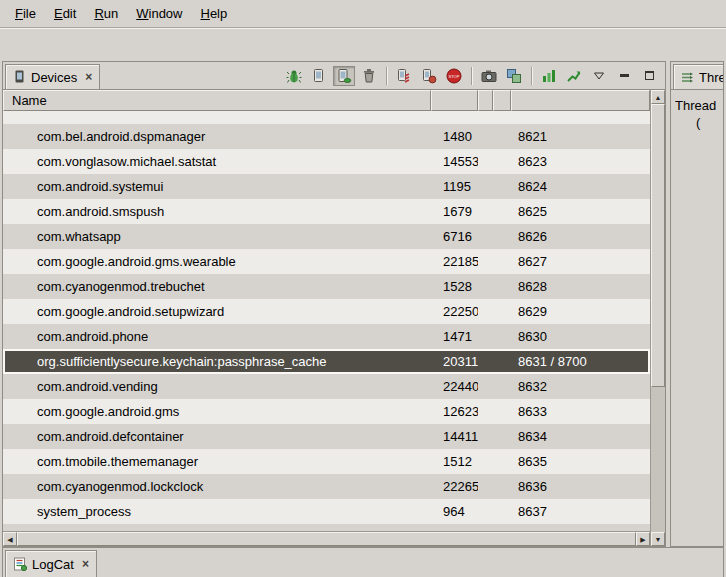 This screenshot has width=726, height=577. Describe the element at coordinates (599, 76) in the screenshot. I see `view-menu-icon` at that location.